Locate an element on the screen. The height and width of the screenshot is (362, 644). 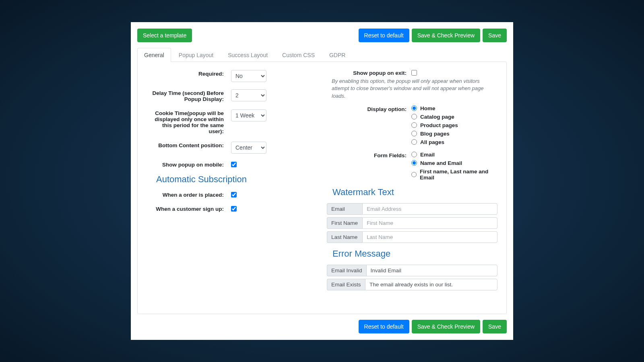
display-option-home-label: Home is located at coordinates (428, 109).